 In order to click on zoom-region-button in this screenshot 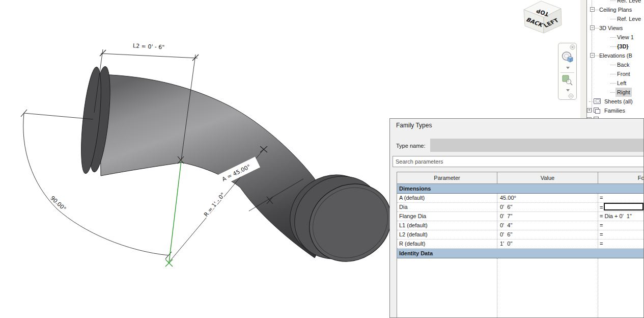, I will do `click(568, 81)`.